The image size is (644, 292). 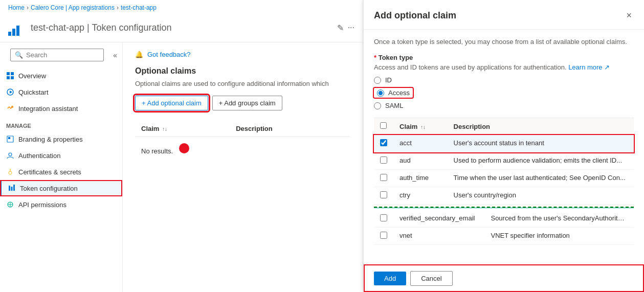 What do you see at coordinates (351, 28) in the screenshot?
I see `more-icon: ···` at bounding box center [351, 28].